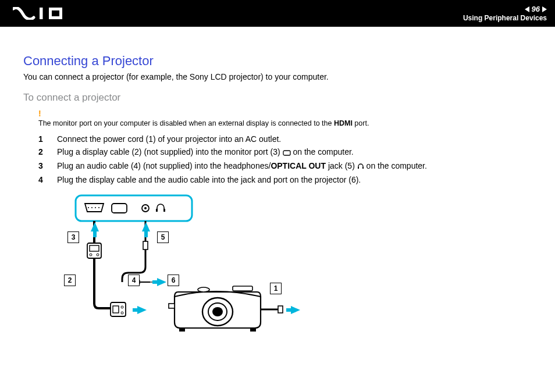 Image resolution: width=555 pixels, height=392 pixels. I want to click on step-3: 3 Plug an audio cable (4) (not supplied)…, so click(278, 166).